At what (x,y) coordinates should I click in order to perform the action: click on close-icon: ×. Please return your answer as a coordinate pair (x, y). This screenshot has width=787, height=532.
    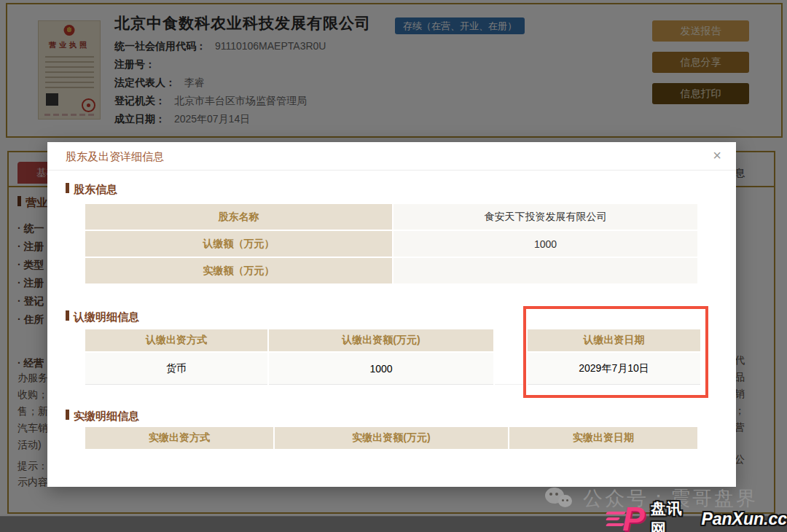
    Looking at the image, I should click on (717, 155).